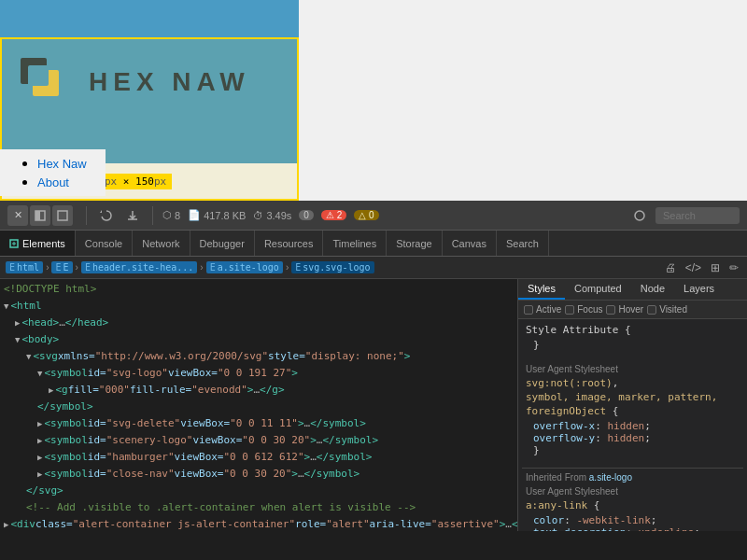 The height and width of the screenshot is (560, 747). Describe the element at coordinates (259, 474) in the screenshot. I see `dom-line-symbol-close-nav: ▶ <symbol id="close-nav" viewBox="0 0 30…` at that location.